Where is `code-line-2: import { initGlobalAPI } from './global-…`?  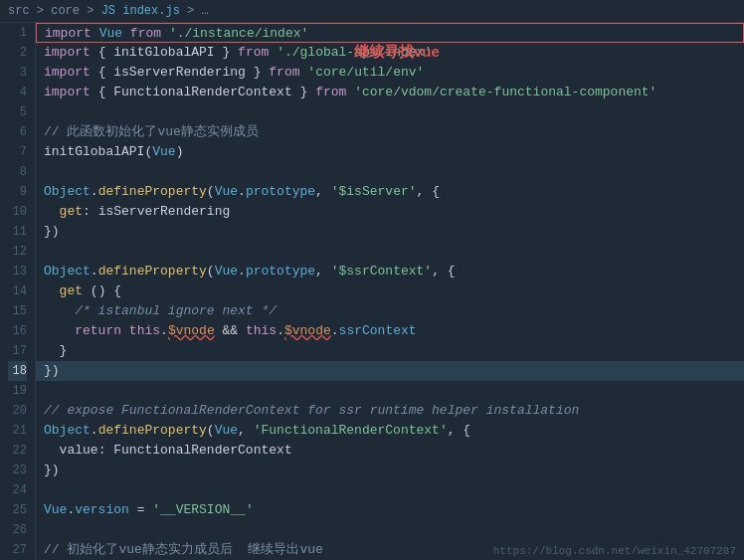
code-line-2: import { initGlobalAPI } from './global-… is located at coordinates (390, 53).